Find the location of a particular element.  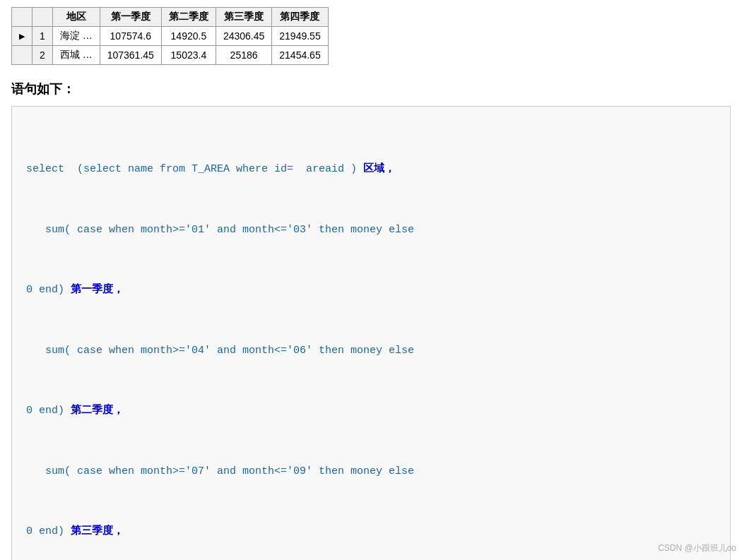

col-header-q3: 第三季度 is located at coordinates (243, 17).